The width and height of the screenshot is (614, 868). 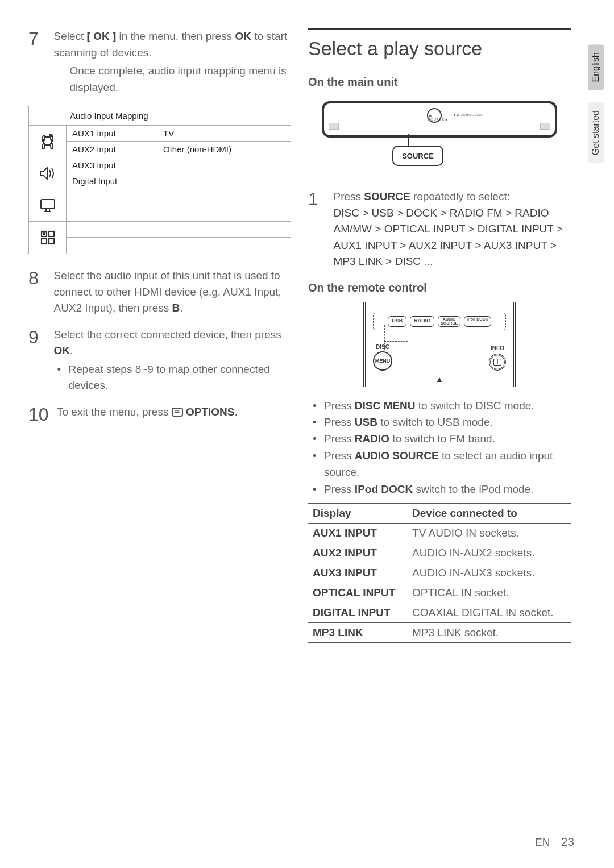 I want to click on subhead-remote: On the remote control, so click(x=439, y=288).